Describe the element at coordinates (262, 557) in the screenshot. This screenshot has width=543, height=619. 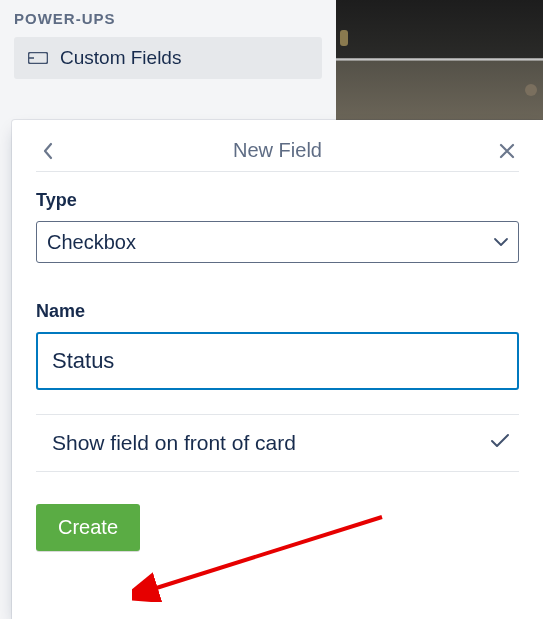
I see `annotation-arrow` at that location.